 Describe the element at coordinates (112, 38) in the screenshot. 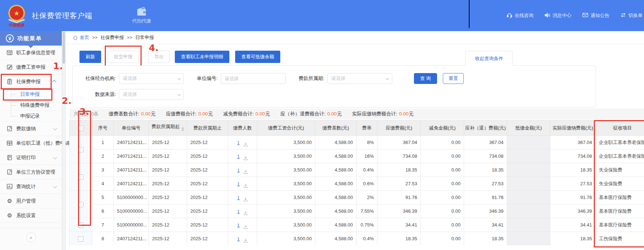

I see `breadcrumb-item-declare: 社保费申报` at that location.